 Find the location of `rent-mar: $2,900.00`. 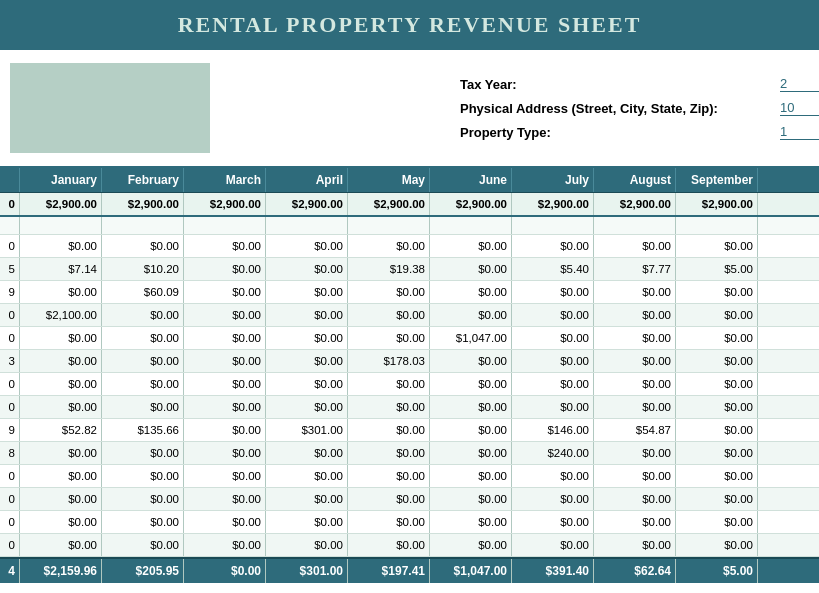

rent-mar: $2,900.00 is located at coordinates (225, 204).